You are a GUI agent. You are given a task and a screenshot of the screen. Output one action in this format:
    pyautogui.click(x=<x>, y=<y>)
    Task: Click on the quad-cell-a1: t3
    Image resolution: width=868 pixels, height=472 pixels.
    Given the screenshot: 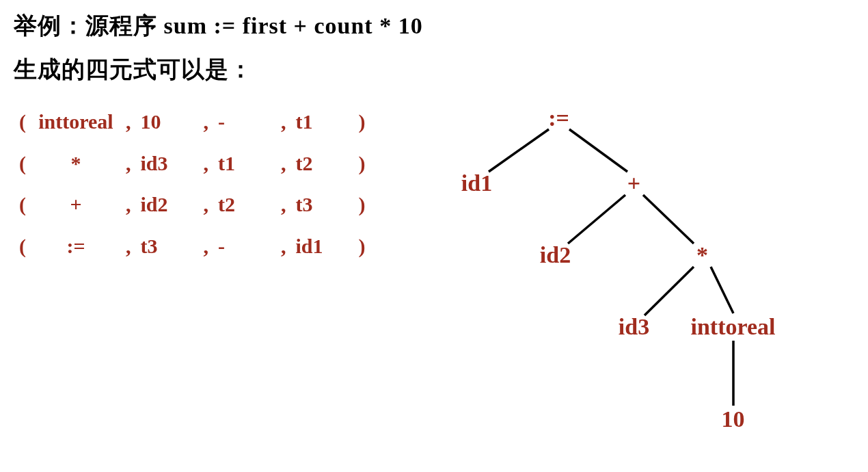 What is the action you would take?
    pyautogui.click(x=167, y=246)
    